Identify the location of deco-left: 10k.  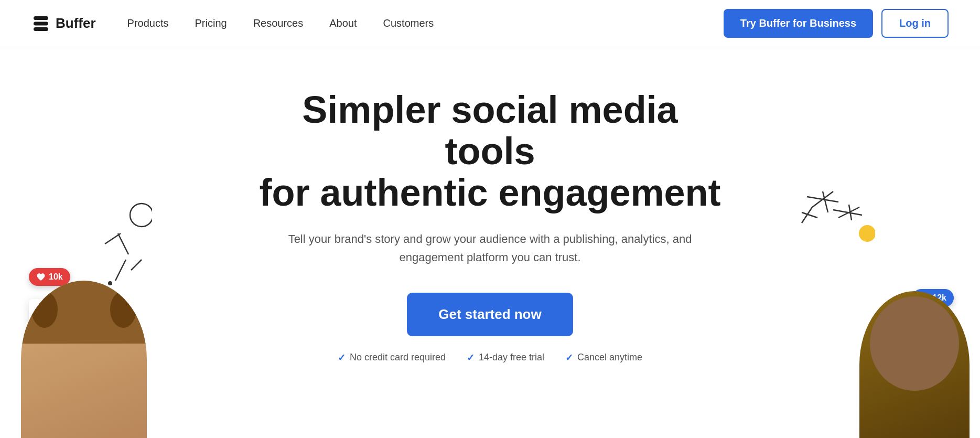
(94, 307).